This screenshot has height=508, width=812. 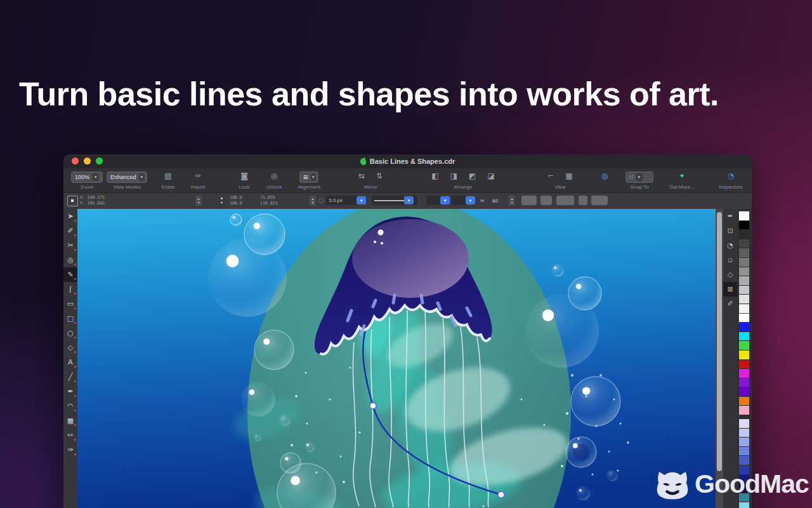 I want to click on smoothing-stepper: ▲▼, so click(x=512, y=201).